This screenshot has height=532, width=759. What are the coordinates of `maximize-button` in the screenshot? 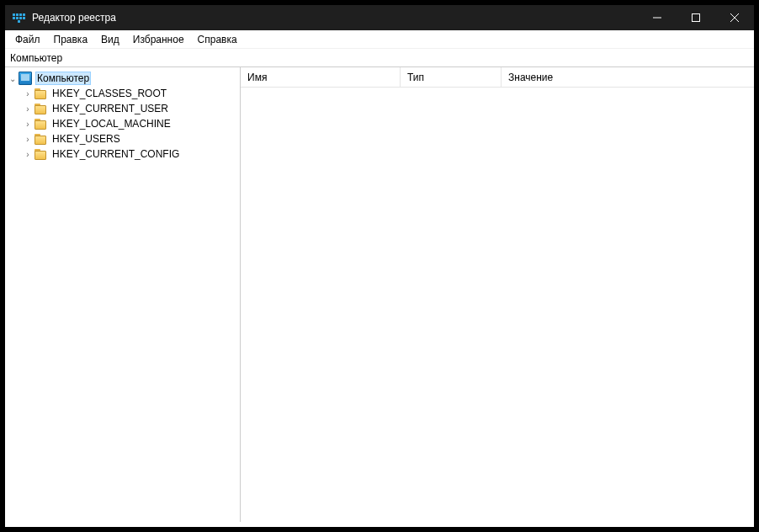 It's located at (696, 18).